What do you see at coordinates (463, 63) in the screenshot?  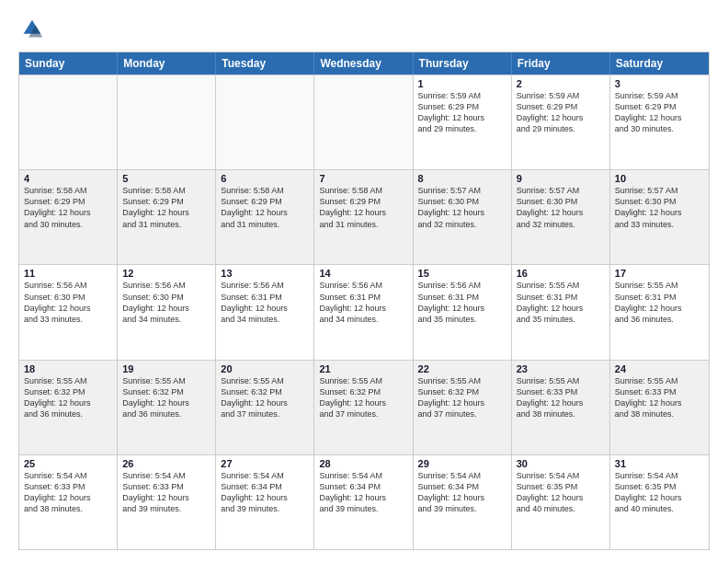 I see `calendar-header-cell: Thursday` at bounding box center [463, 63].